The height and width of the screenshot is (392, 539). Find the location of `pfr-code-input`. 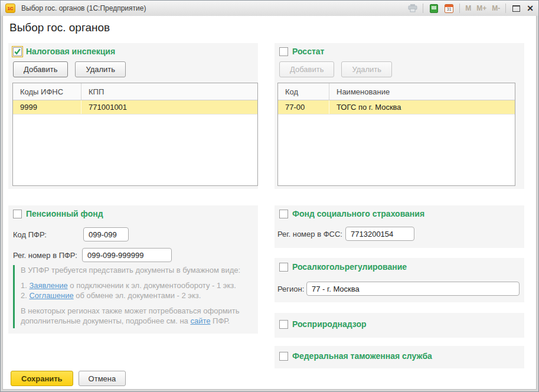

pfr-code-input is located at coordinates (106, 234).